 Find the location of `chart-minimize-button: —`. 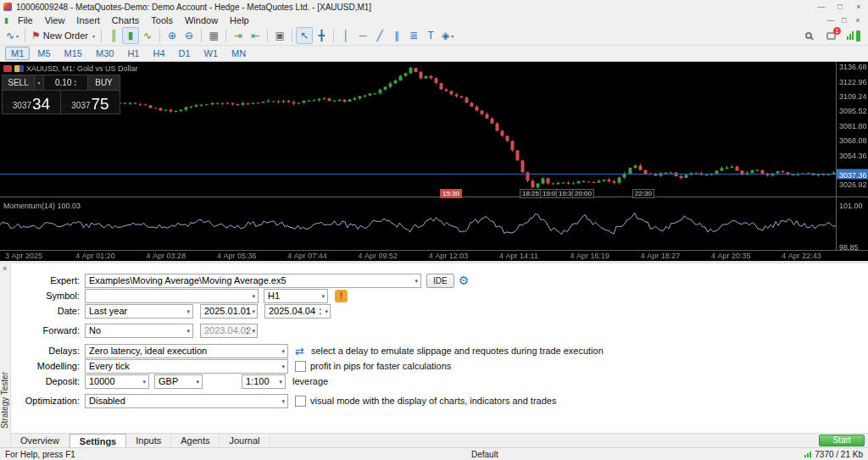

chart-minimize-button: — is located at coordinates (831, 20).